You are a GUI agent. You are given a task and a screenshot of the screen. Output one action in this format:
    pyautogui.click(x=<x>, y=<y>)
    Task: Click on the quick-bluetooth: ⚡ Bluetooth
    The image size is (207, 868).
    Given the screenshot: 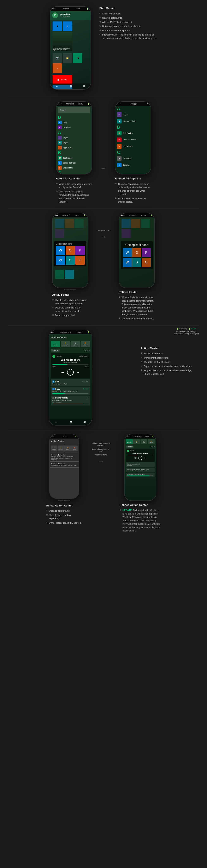 What is the action you would take?
    pyautogui.click(x=66, y=344)
    